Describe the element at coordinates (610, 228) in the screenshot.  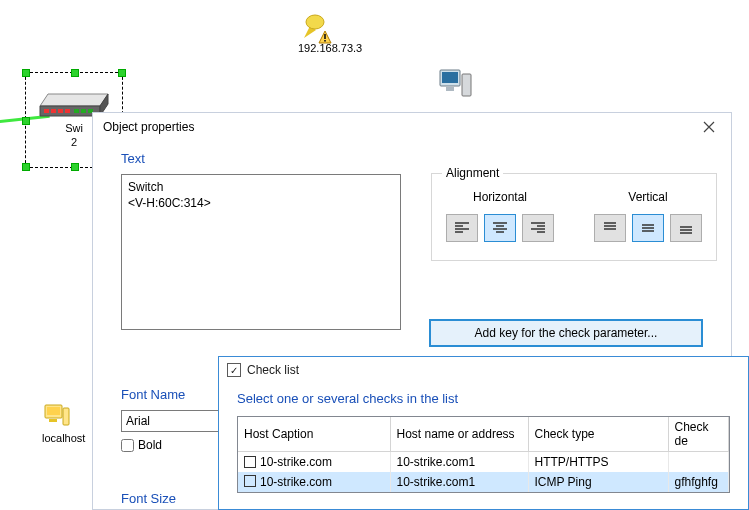
I see `align-top-icon` at that location.